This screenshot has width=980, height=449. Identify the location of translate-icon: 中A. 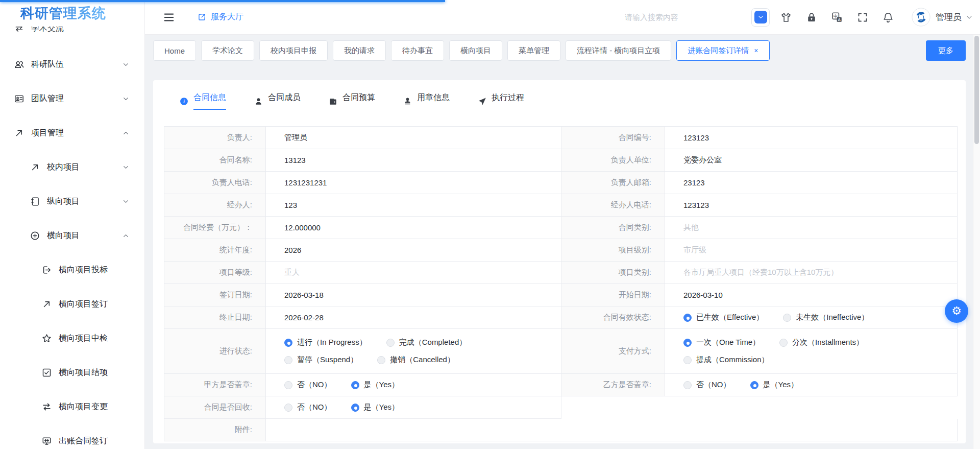
(837, 17).